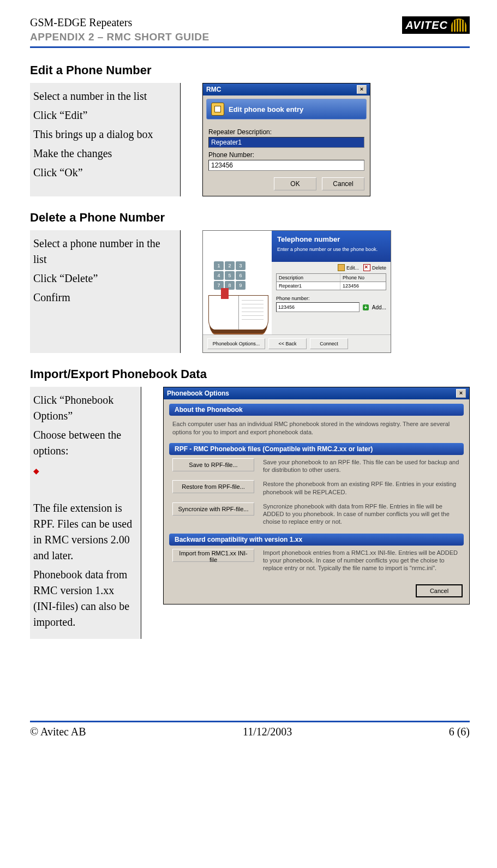 The height and width of the screenshot is (868, 497). What do you see at coordinates (316, 410) in the screenshot?
I see `heading-about: About the Phonebook` at bounding box center [316, 410].